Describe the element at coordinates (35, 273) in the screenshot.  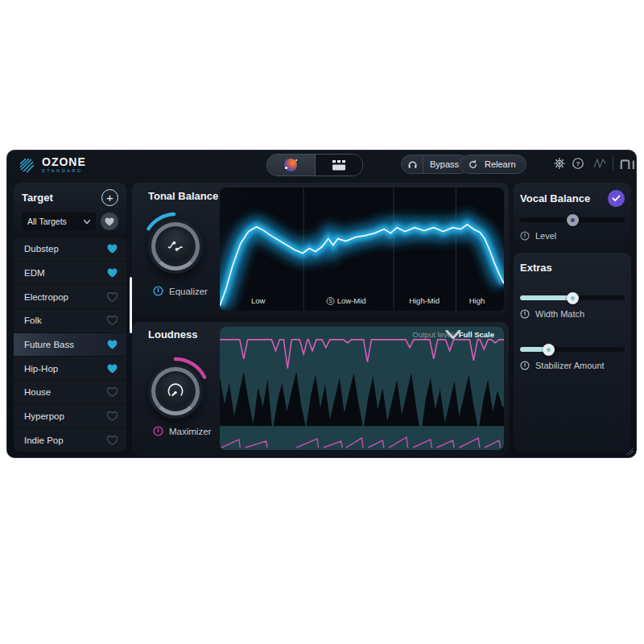
I see `genre-label: EDM` at that location.